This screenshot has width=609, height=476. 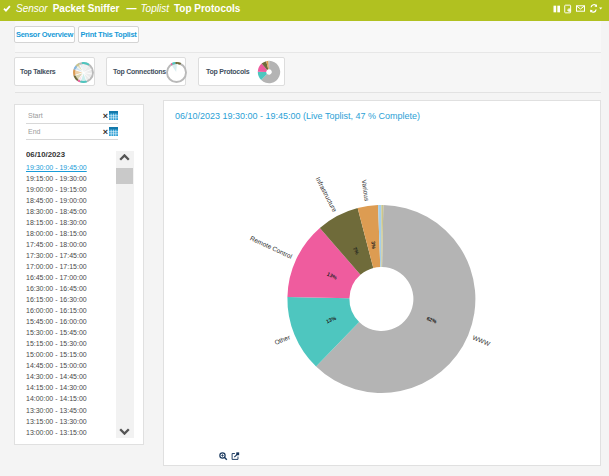 What do you see at coordinates (308, 72) in the screenshot?
I see `toplist-tabs-row: Top Talkers Top Connections Top Protocol…` at bounding box center [308, 72].